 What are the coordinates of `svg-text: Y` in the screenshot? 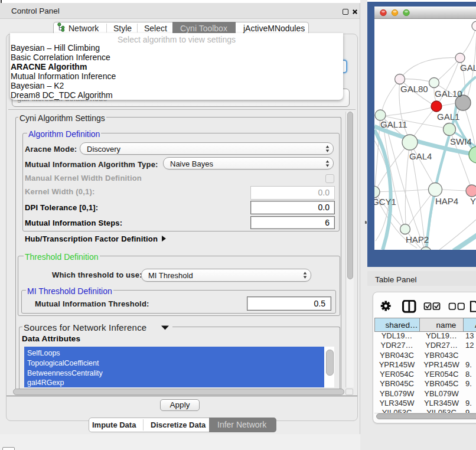 It's located at (473, 201).